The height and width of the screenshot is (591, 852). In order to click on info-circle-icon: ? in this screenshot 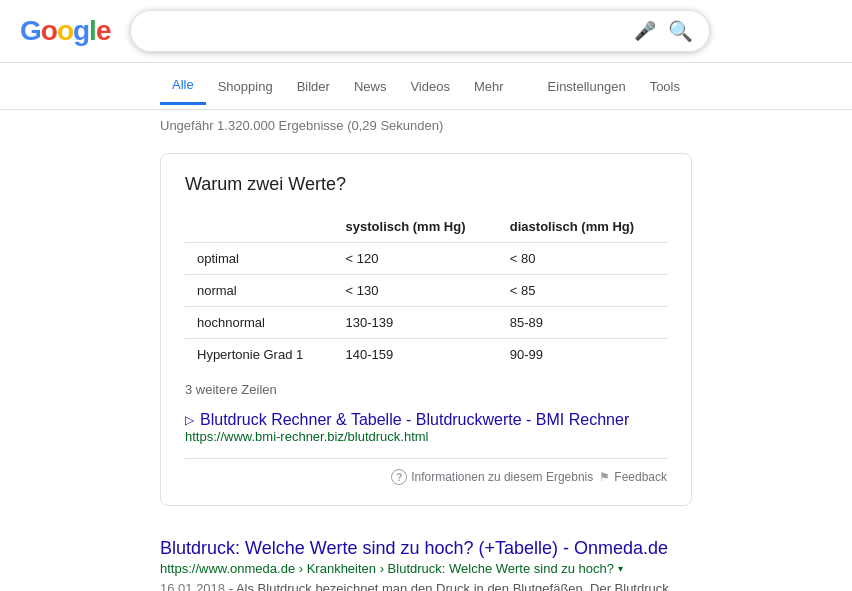, I will do `click(399, 477)`.